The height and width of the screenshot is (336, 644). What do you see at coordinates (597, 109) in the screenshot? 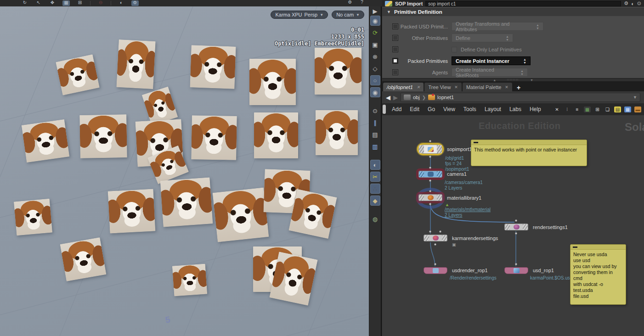
I see `grid-dots-icon: ⊞` at bounding box center [597, 109].